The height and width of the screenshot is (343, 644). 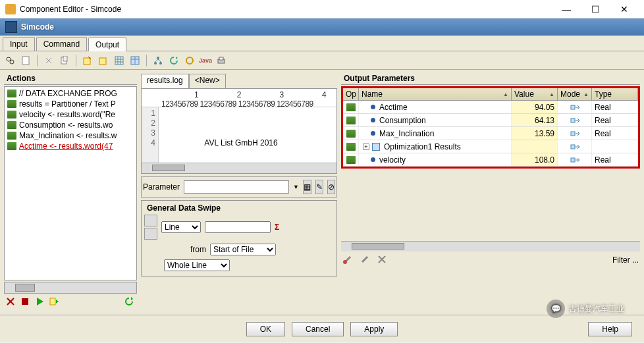 What do you see at coordinates (575, 94) in the screenshot?
I see `col-mode: Mode▲` at bounding box center [575, 94].